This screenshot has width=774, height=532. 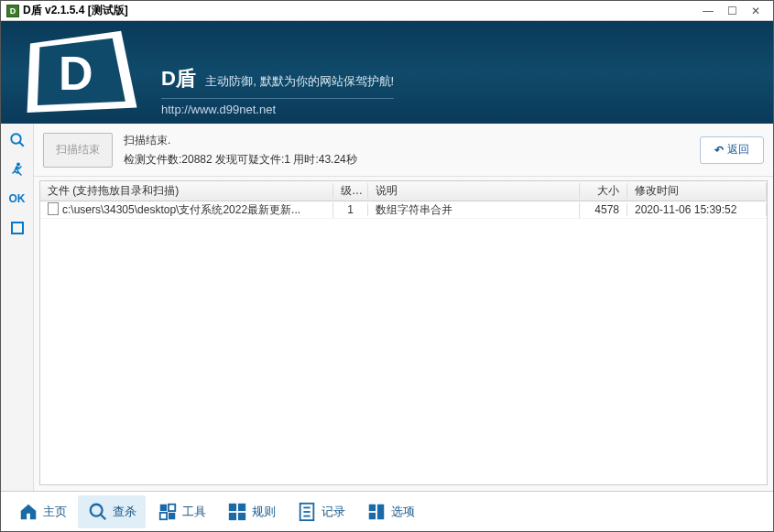 What do you see at coordinates (17, 140) in the screenshot?
I see `sidenav-search` at bounding box center [17, 140].